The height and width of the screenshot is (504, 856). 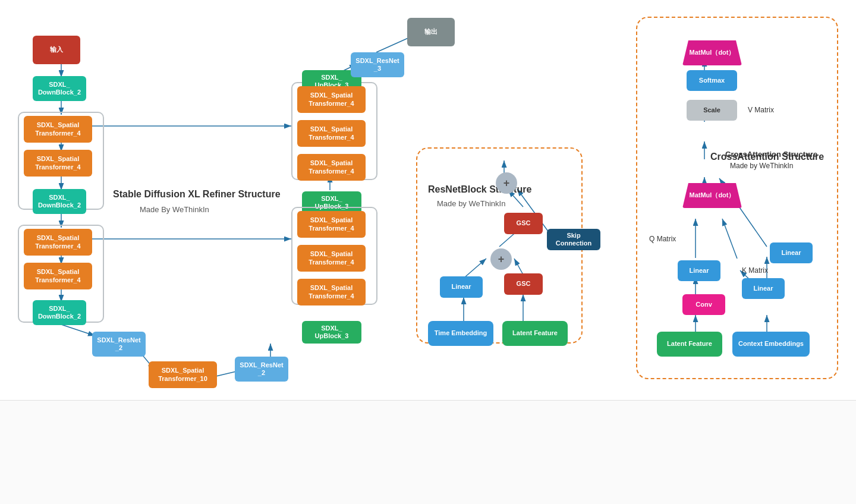 I want to click on cross-attn-subtitle-label: Made by WeThinkIn, so click(x=762, y=166).